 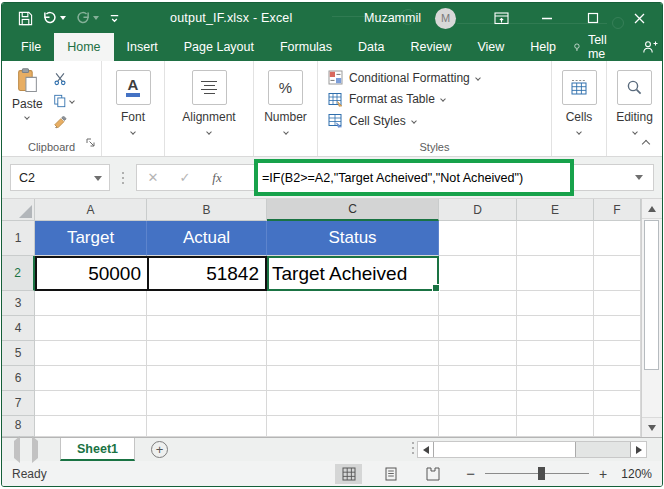 What do you see at coordinates (501, 18) in the screenshot?
I see `ribbon-display-options-button` at bounding box center [501, 18].